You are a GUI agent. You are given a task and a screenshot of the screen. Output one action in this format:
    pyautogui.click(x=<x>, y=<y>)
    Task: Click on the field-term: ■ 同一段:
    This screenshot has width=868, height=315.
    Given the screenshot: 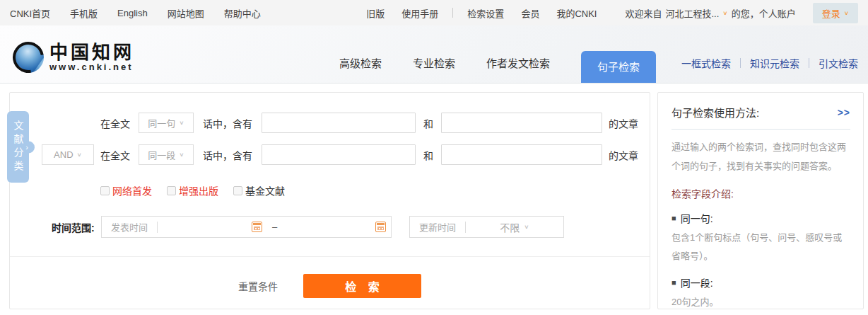 What is the action you would take?
    pyautogui.click(x=761, y=282)
    